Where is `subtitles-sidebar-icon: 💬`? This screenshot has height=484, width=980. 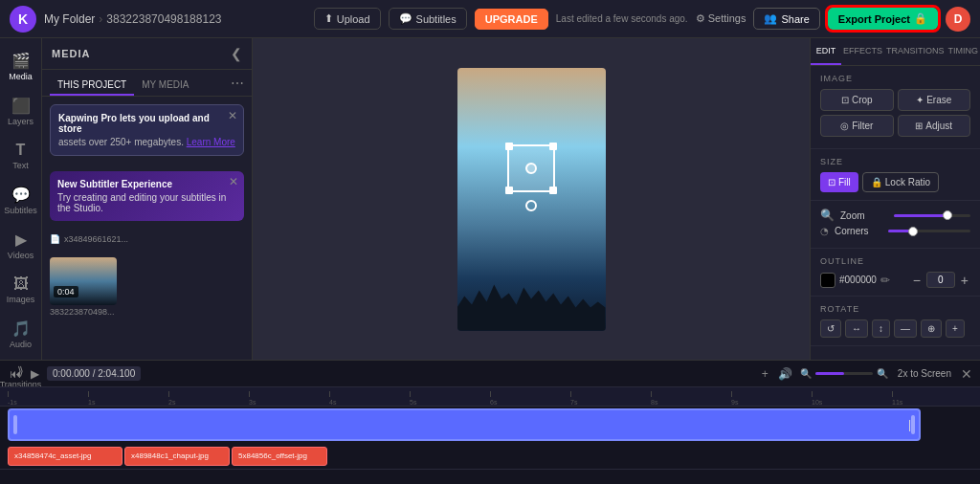 subtitles-sidebar-icon: 💬 is located at coordinates (21, 195).